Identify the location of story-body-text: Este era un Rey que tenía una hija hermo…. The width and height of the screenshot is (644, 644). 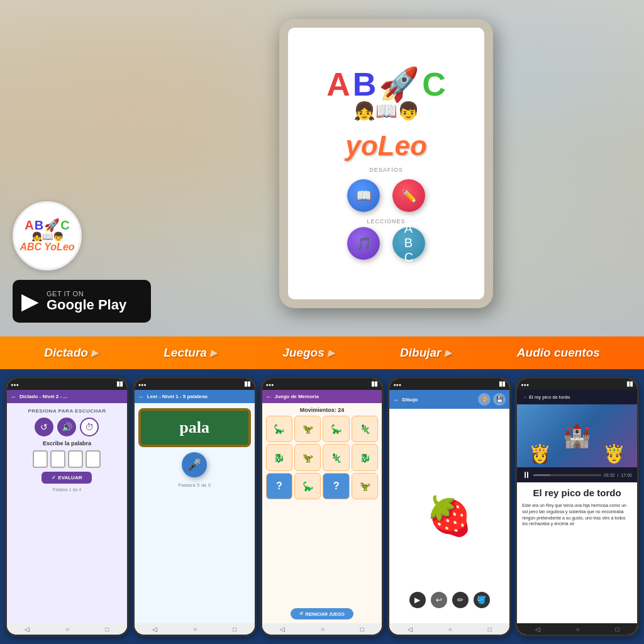
(577, 514).